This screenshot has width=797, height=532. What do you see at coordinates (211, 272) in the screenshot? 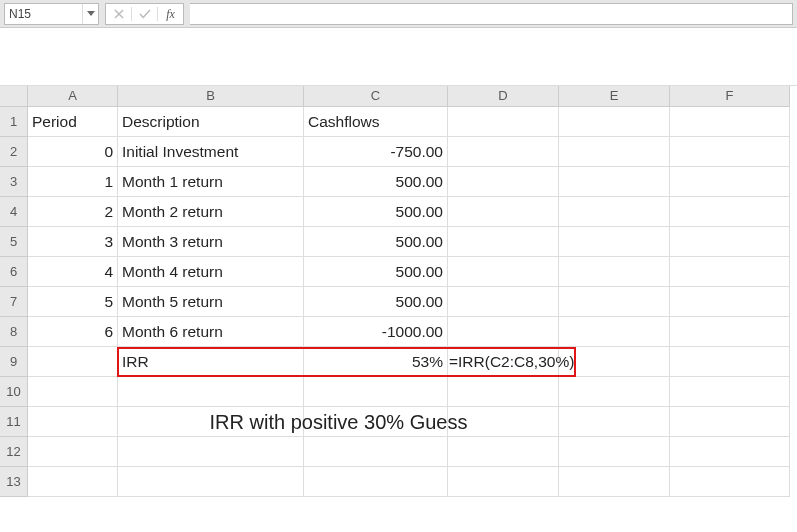
I see `cell-B6: Month 4 return` at bounding box center [211, 272].